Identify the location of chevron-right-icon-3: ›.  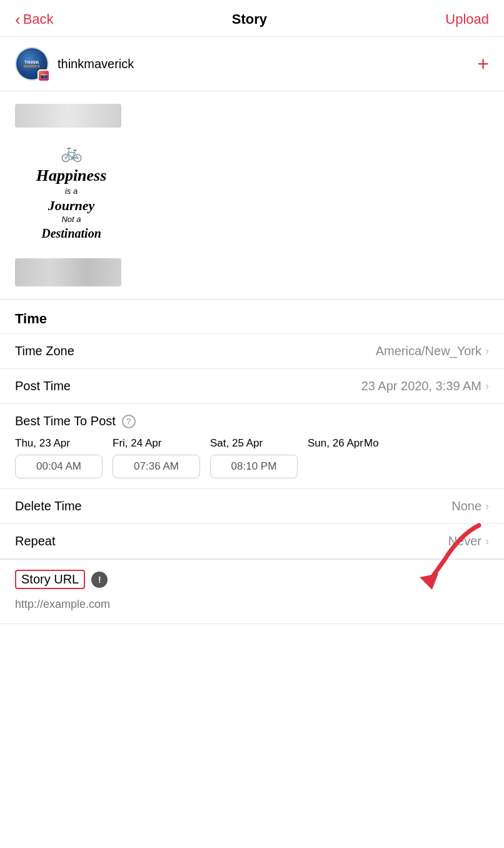
(487, 507).